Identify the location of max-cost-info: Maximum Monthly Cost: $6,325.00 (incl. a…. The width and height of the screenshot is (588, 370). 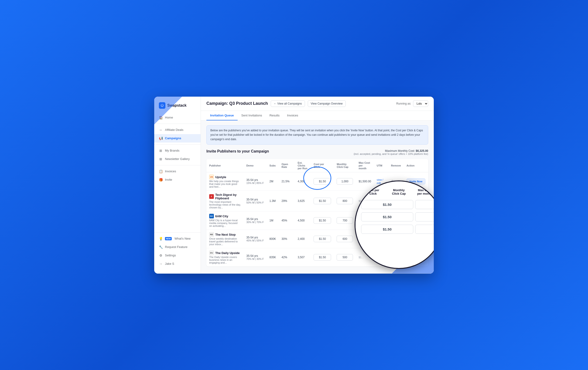
(391, 152).